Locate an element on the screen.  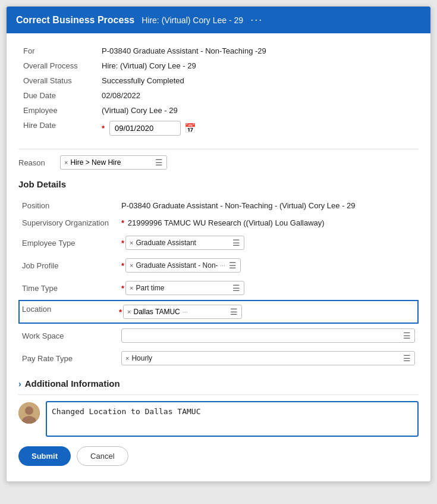
employee-type-required-star: * is located at coordinates (122, 243).